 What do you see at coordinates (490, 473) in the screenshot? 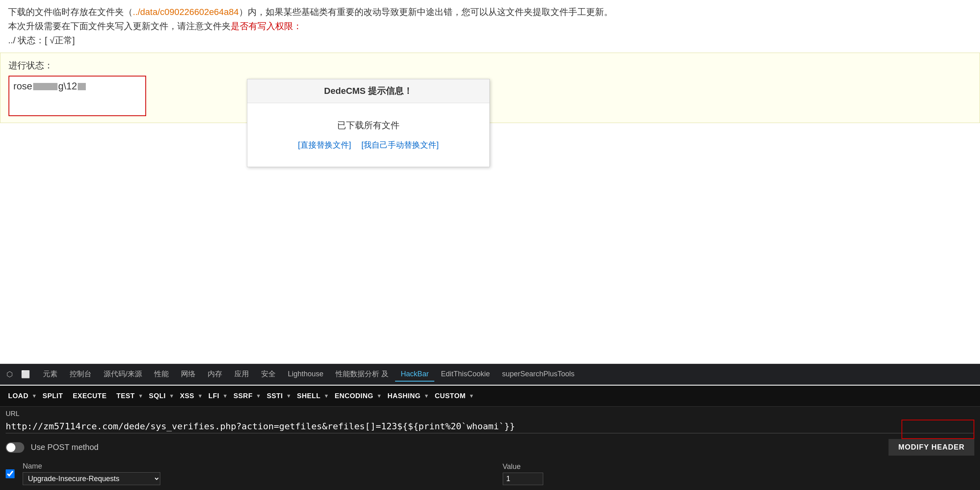
I see `header-row: Name Upgrade-Insecure-Requests Value` at bounding box center [490, 473].